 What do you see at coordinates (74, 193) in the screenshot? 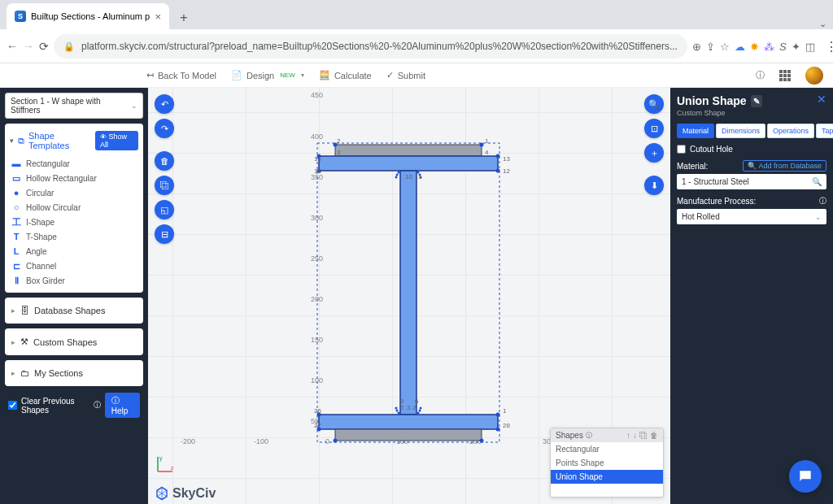
I see `shape-template-item: ●Circular` at bounding box center [74, 193].